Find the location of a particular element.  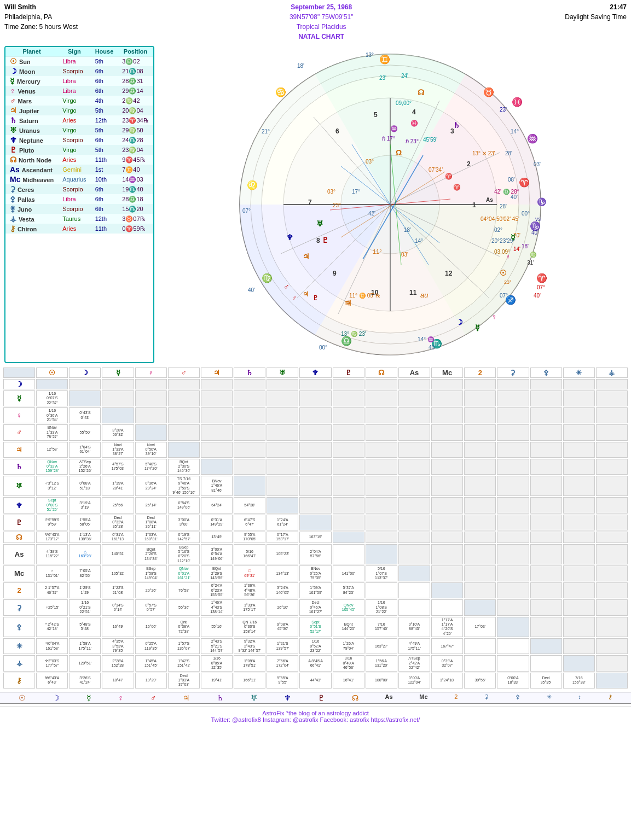

svg-text: 28' is located at coordinates (509, 153).